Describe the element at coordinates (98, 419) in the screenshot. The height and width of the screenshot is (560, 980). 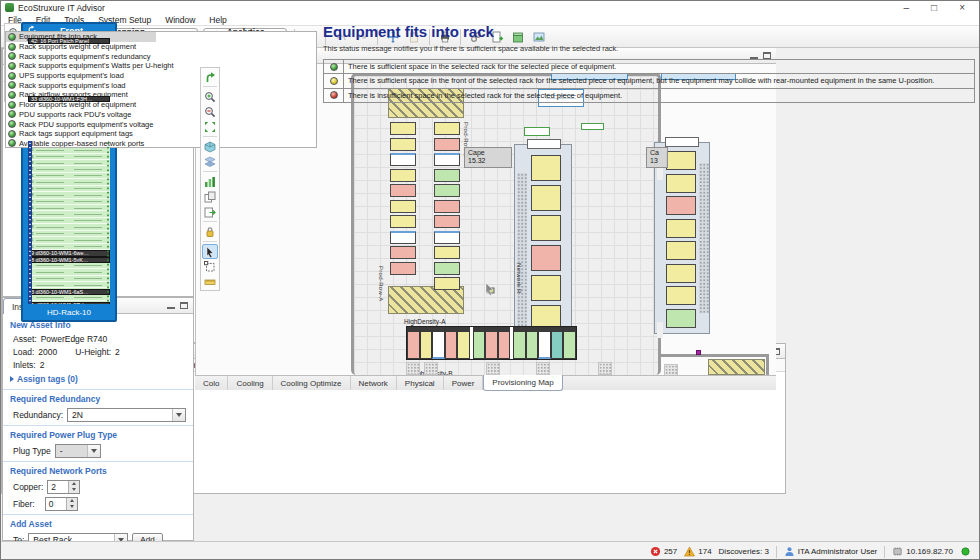
I see `installation-requirements-panel: Installation Requirements New Asset Info…` at that location.